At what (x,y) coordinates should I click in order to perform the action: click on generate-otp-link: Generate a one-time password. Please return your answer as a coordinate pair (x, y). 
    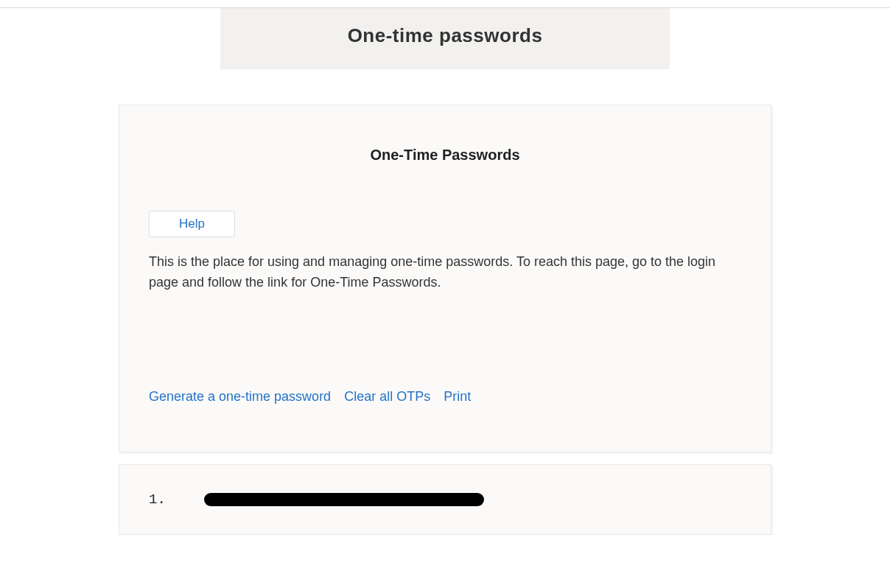
    Looking at the image, I should click on (240, 396).